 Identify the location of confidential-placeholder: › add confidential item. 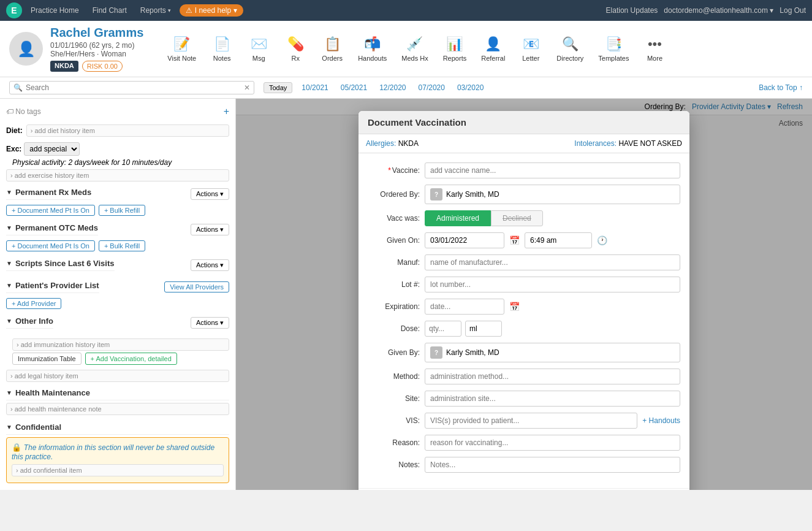
(49, 470).